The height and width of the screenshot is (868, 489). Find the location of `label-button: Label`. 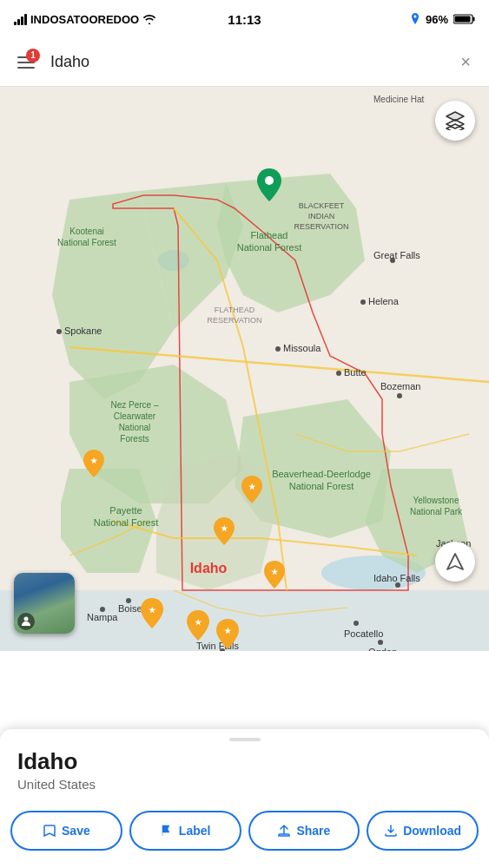

label-button: Label is located at coordinates (186, 831).